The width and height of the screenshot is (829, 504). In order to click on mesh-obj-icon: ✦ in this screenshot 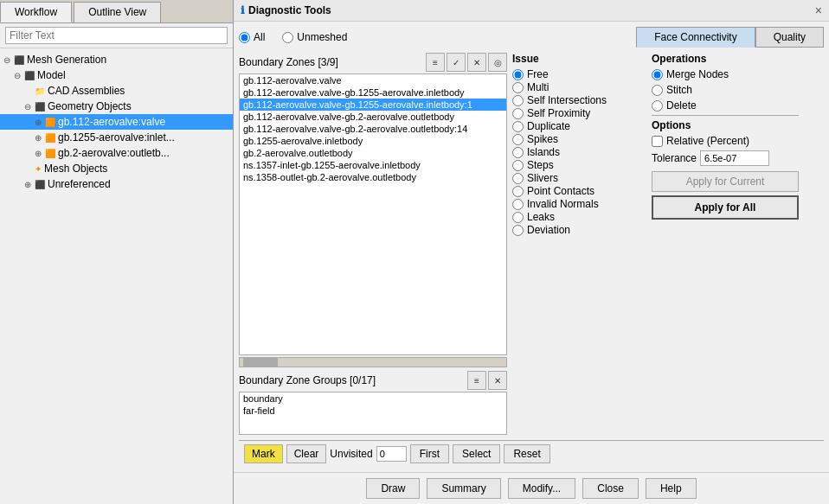, I will do `click(38, 169)`.